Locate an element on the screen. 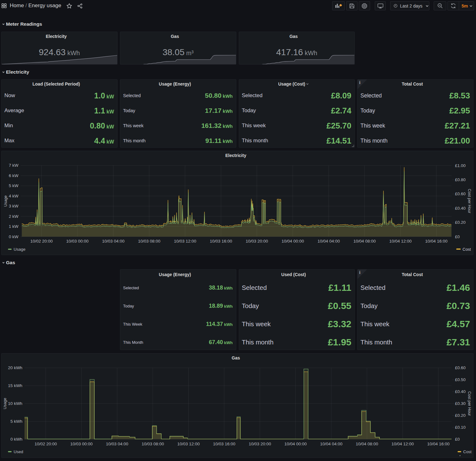  svg-text: 1 kW is located at coordinates (14, 226).